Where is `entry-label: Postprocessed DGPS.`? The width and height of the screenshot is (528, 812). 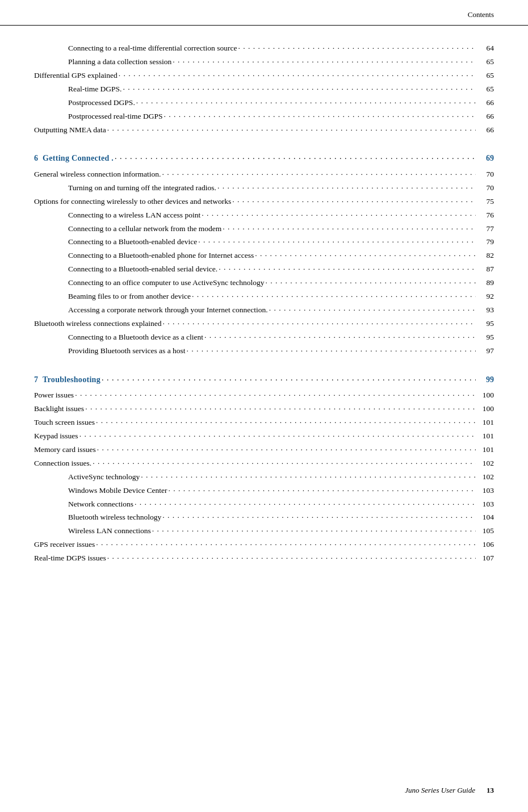
entry-label: Postprocessed DGPS. is located at coordinates (102, 103).